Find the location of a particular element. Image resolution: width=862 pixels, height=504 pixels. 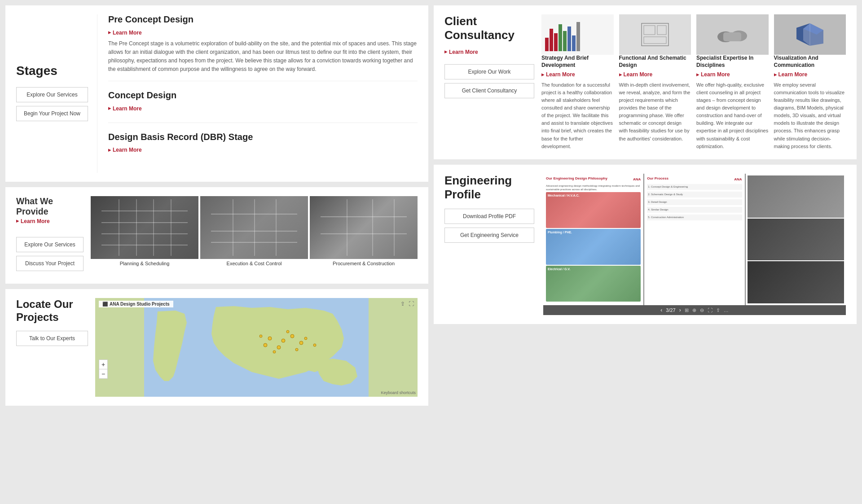

provide-discuss-button: Discuss Your Project is located at coordinates (50, 263).